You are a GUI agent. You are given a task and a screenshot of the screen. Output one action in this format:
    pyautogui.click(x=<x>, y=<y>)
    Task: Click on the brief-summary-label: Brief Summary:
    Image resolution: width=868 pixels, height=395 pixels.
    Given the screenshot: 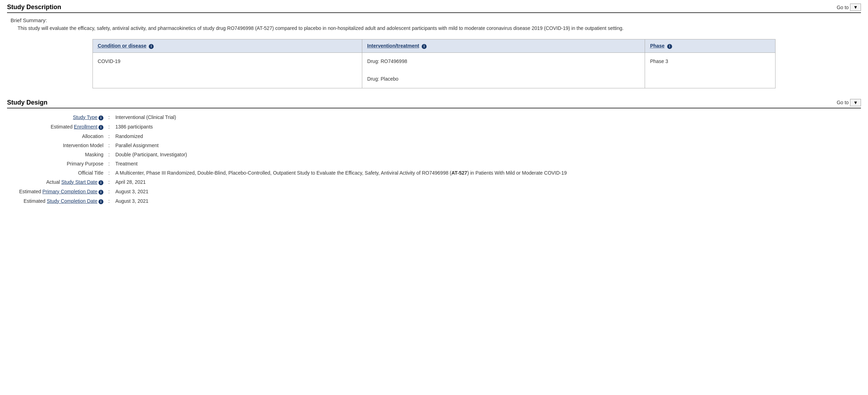 What is the action you would take?
    pyautogui.click(x=436, y=20)
    